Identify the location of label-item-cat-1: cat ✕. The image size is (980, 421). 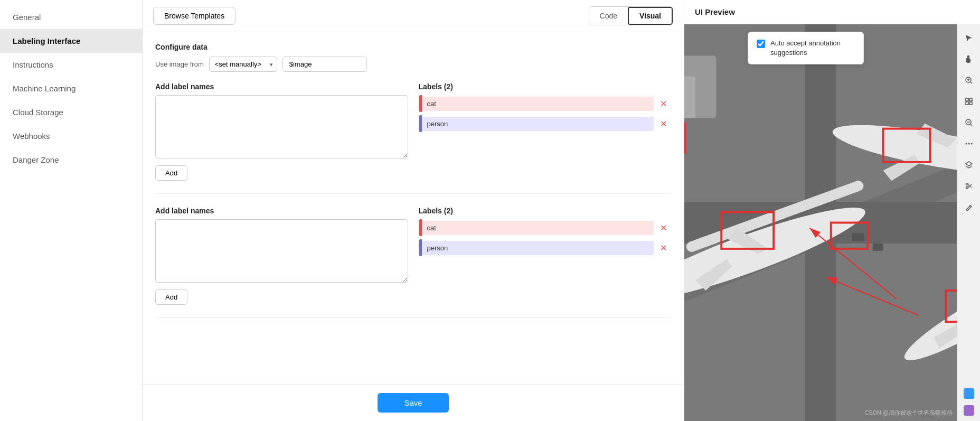
(545, 104).